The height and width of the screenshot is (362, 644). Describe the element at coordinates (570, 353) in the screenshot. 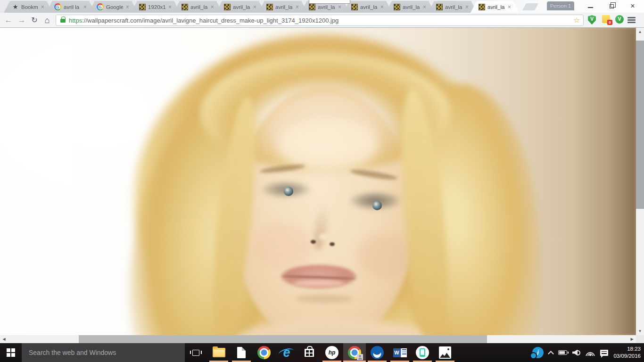

I see `system-tray: i` at that location.